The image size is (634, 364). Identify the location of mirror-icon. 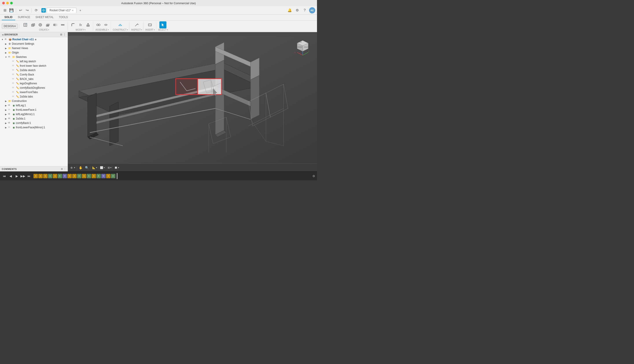
(55, 25).